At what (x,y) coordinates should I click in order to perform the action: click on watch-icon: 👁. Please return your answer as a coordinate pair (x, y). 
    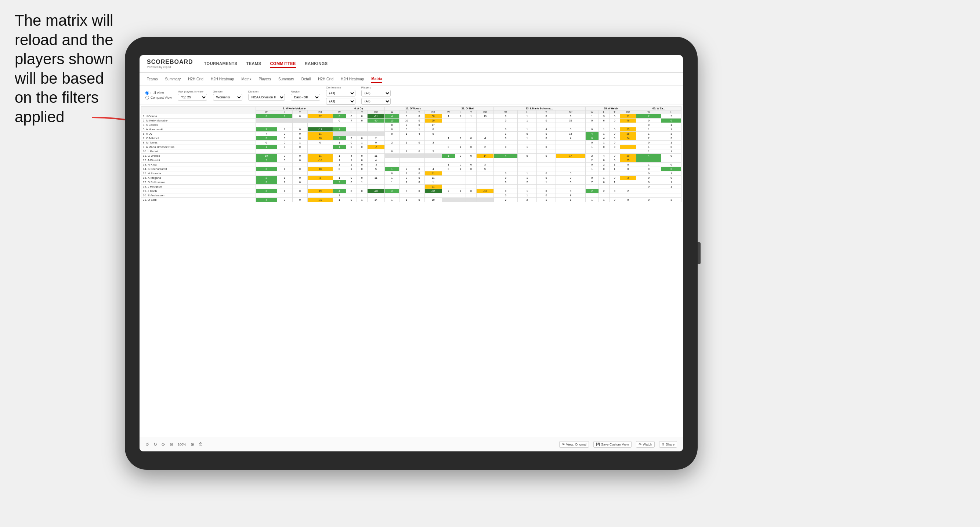
    Looking at the image, I should click on (640, 444).